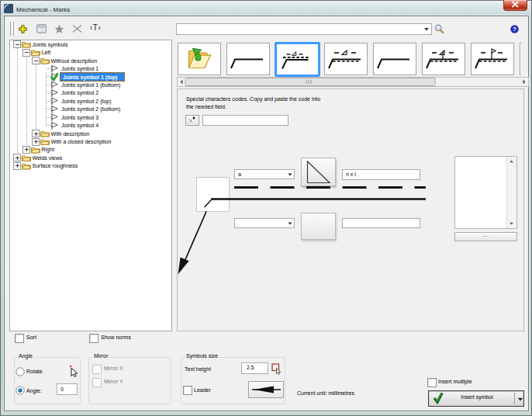 This screenshot has height=416, width=532. Describe the element at coordinates (74, 61) in the screenshot. I see `svg-text: Without description` at that location.